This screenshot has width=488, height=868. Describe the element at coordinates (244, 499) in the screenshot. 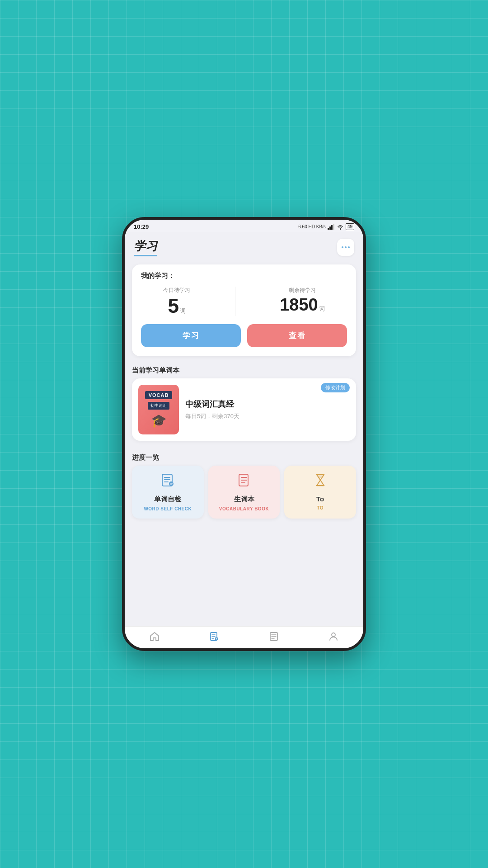

I see `vocabulary-book-name: 生词本` at that location.